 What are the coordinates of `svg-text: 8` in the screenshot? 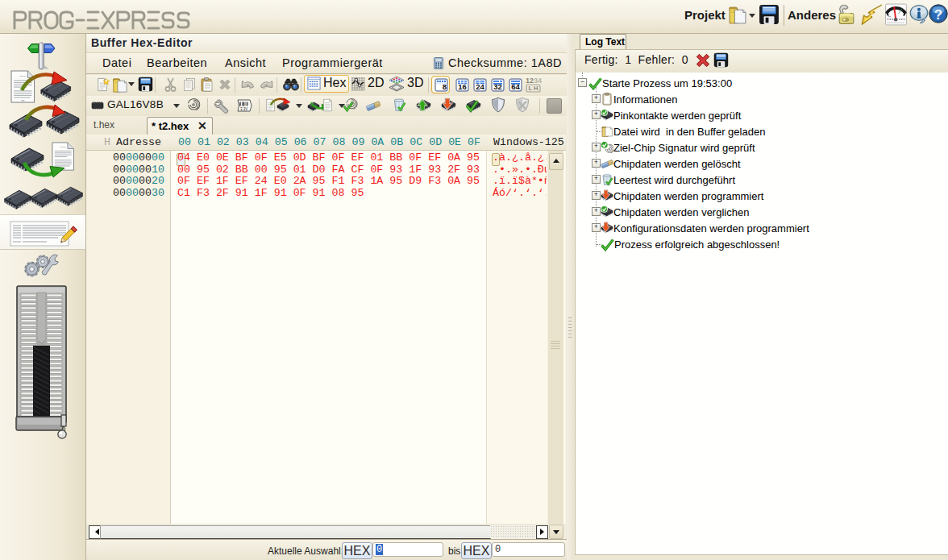 It's located at (445, 87).